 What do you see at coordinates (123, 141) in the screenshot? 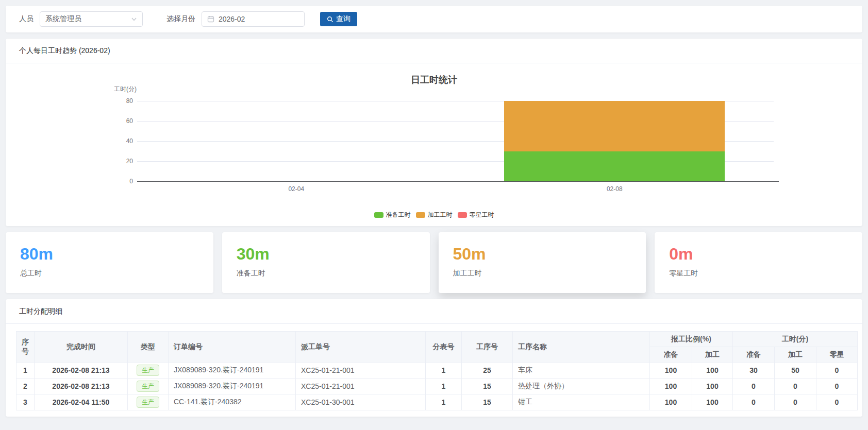
I see `y-tick-40: 40` at bounding box center [123, 141].